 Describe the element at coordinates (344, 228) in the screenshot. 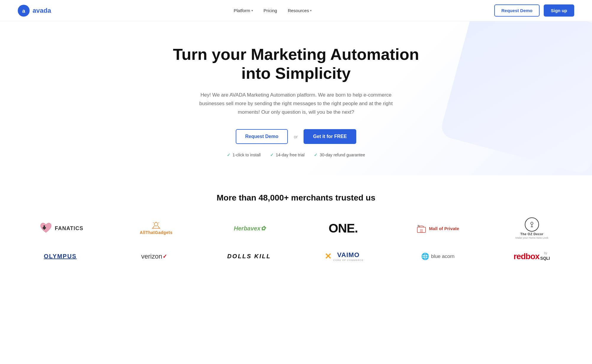

I see `one-text: ONE.` at that location.